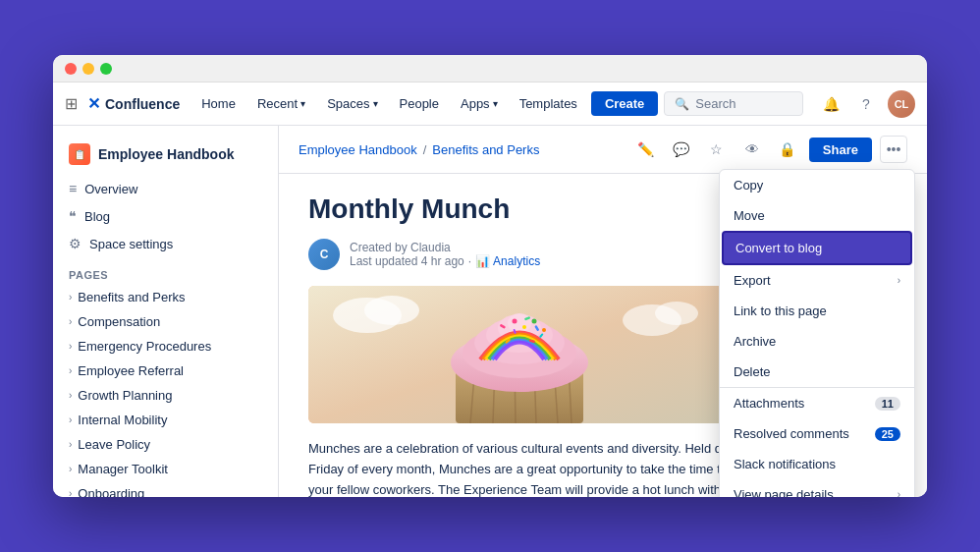  Describe the element at coordinates (418, 149) in the screenshot. I see `breadcrumb: Employee Handbook / Benefits and Perks` at that location.